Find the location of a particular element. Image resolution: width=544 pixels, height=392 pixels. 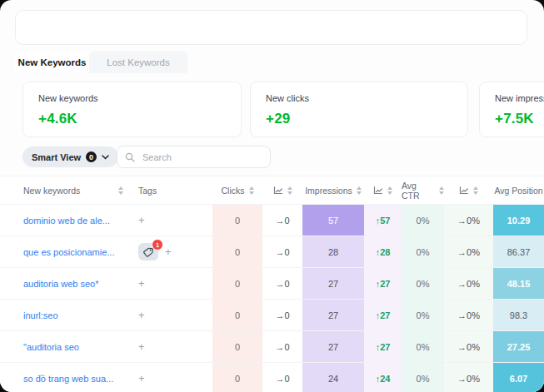

search-input is located at coordinates (197, 157).